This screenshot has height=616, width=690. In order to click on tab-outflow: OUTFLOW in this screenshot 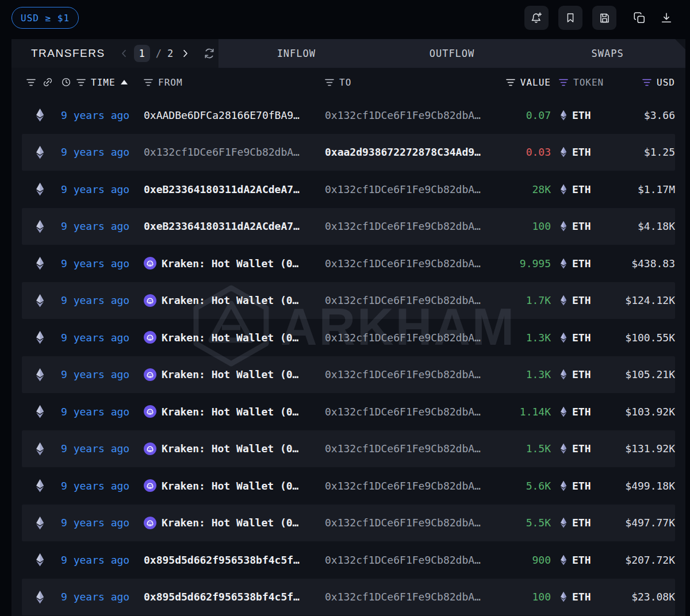, I will do `click(452, 53)`.